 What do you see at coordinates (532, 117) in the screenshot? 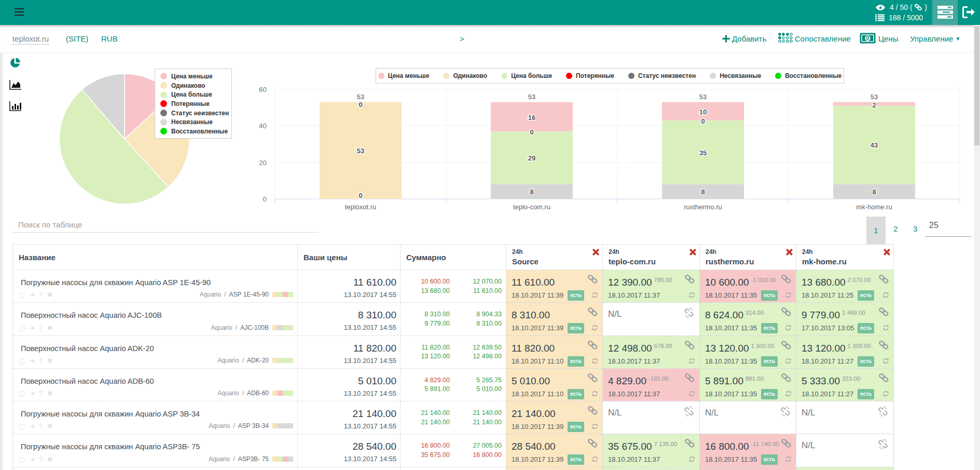
I see `svg-text: 16` at bounding box center [532, 117].